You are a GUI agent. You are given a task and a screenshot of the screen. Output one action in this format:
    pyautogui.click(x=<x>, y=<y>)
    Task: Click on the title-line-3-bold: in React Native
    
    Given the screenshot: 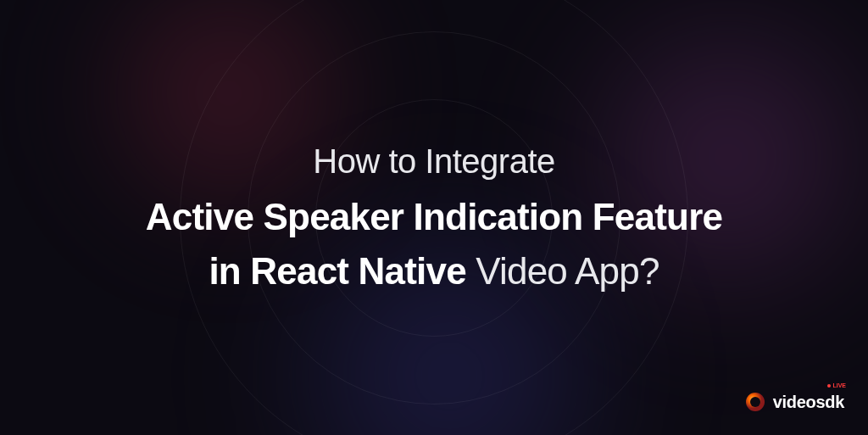 What is the action you would take?
    pyautogui.click(x=337, y=271)
    